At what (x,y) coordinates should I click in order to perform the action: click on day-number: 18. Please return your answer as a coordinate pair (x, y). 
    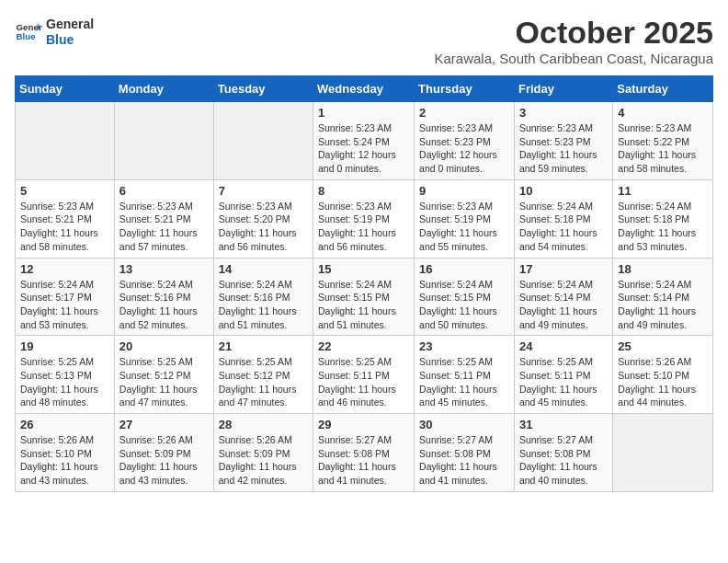
    Looking at the image, I should click on (663, 269).